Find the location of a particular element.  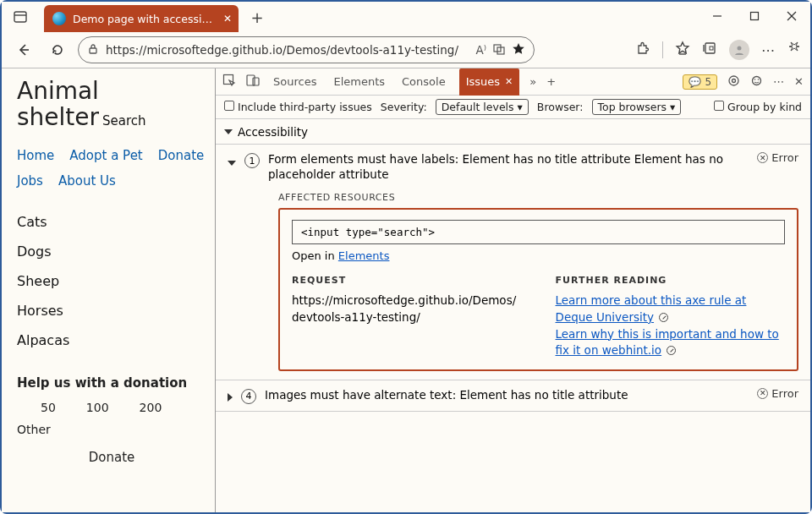

nav-about: About Us is located at coordinates (87, 181).